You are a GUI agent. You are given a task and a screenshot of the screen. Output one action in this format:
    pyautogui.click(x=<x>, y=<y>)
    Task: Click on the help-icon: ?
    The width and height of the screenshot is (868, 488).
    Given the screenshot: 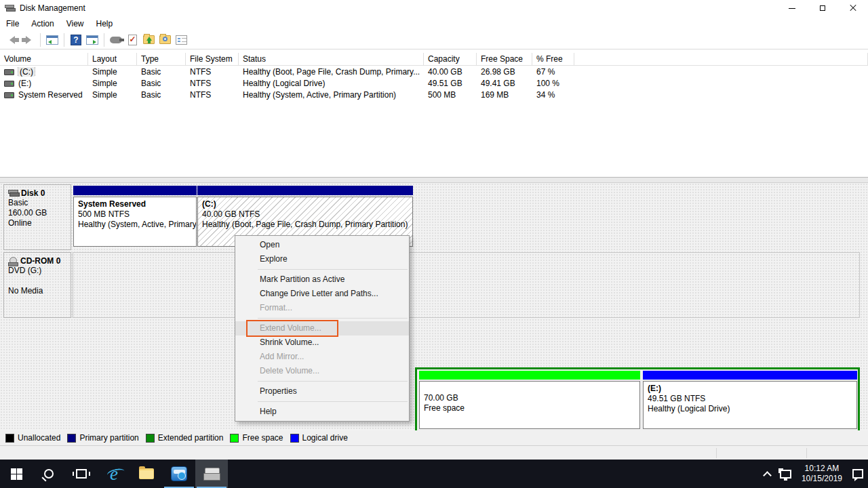 What is the action you would take?
    pyautogui.click(x=76, y=40)
    